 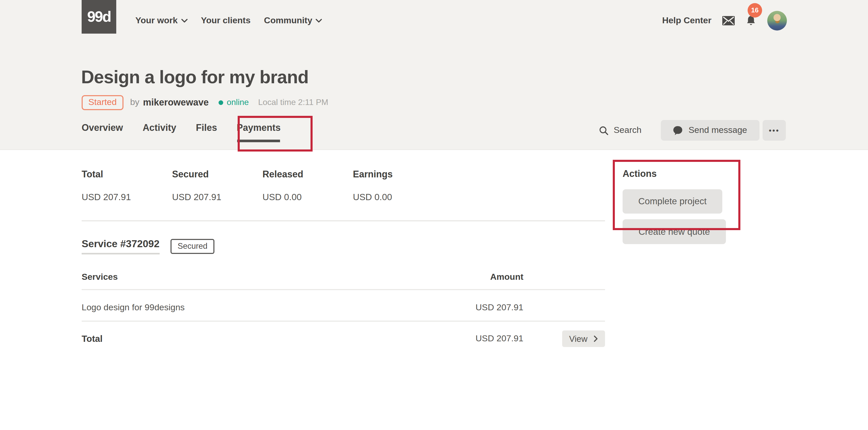 What do you see at coordinates (774, 130) in the screenshot?
I see `more-actions-button: •••` at bounding box center [774, 130].